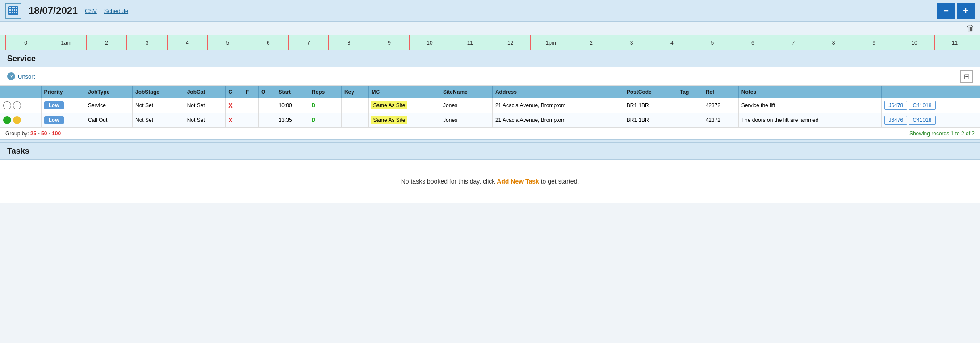 This screenshot has width=980, height=343. What do you see at coordinates (109, 121) in the screenshot?
I see `jobtype-cell: Call Out` at bounding box center [109, 121].